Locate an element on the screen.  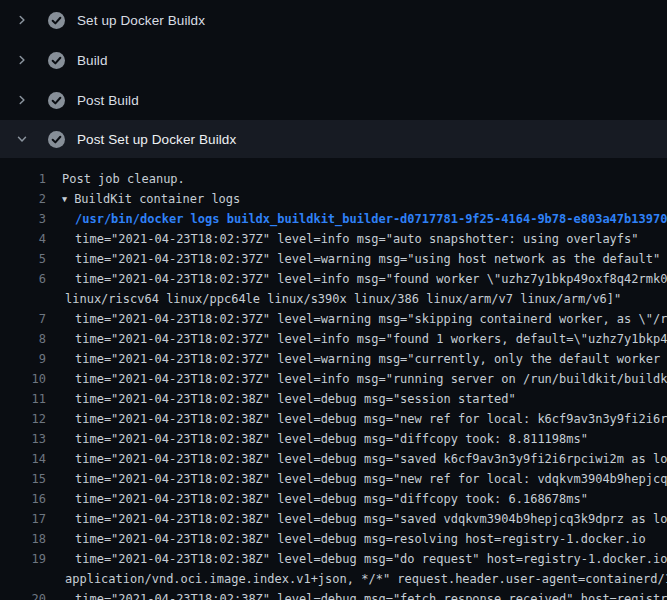
log-line: 6 time="2021-04-23T18:02:37Z" level=info… is located at coordinates (334, 279).